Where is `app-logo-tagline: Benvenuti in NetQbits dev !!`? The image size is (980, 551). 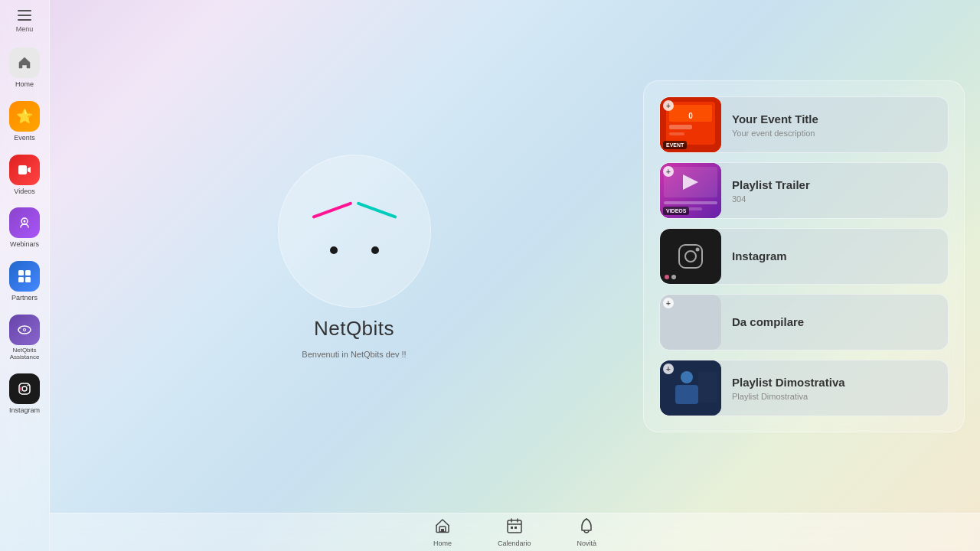 app-logo-tagline: Benvenuti in NetQbits dev !! is located at coordinates (354, 354).